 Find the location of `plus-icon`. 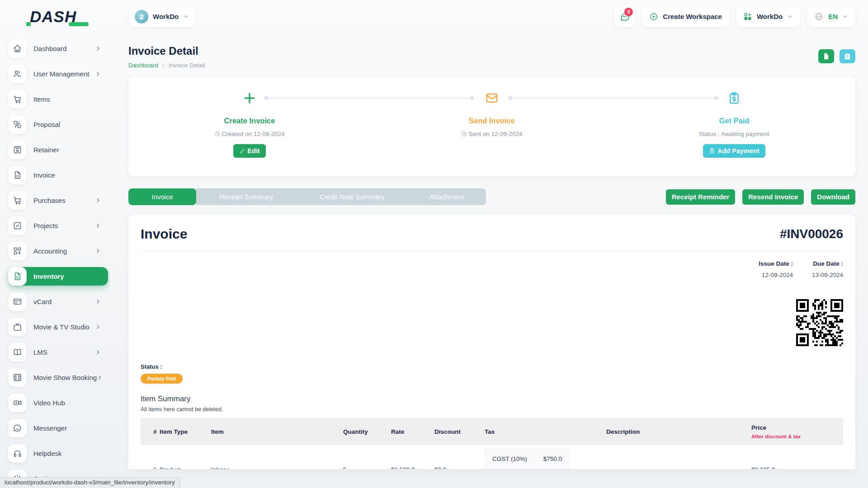

plus-icon is located at coordinates (250, 98).